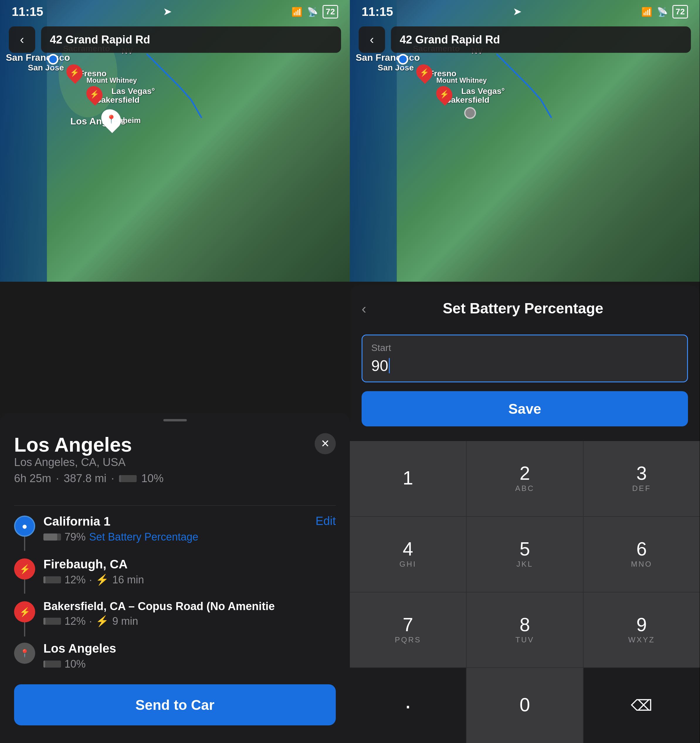 This screenshot has height=743, width=700. What do you see at coordinates (524, 555) in the screenshot?
I see `key-5: 5 JKL` at bounding box center [524, 555].